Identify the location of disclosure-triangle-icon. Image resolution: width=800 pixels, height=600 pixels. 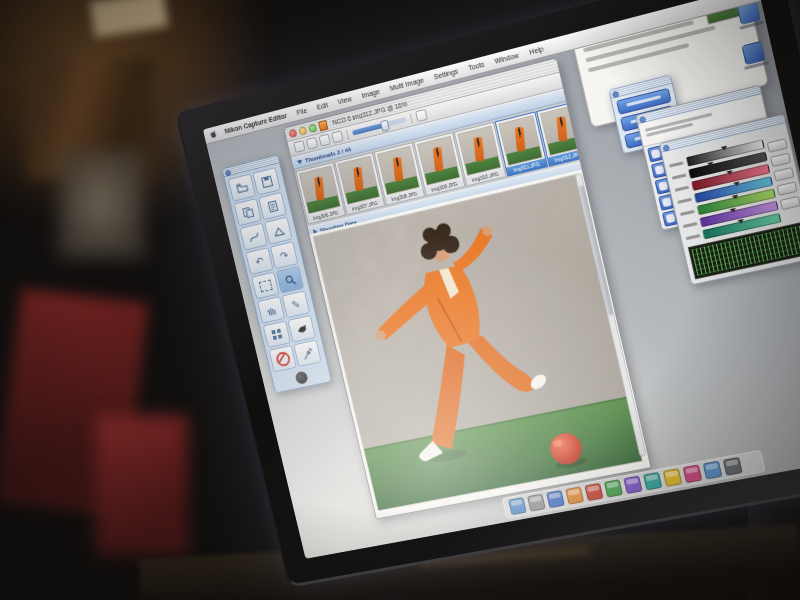
(300, 162).